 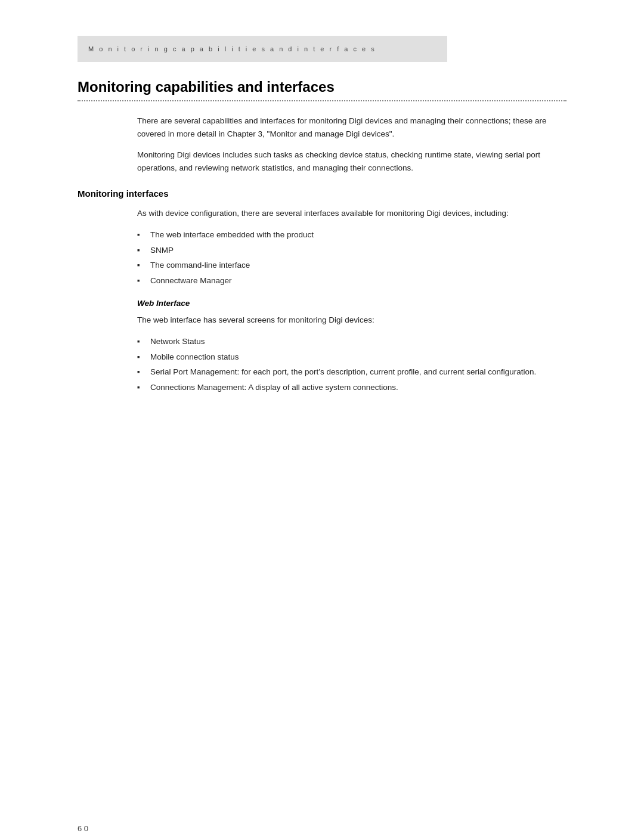 What do you see at coordinates (83, 829) in the screenshot?
I see `page-number: 6 0` at bounding box center [83, 829].